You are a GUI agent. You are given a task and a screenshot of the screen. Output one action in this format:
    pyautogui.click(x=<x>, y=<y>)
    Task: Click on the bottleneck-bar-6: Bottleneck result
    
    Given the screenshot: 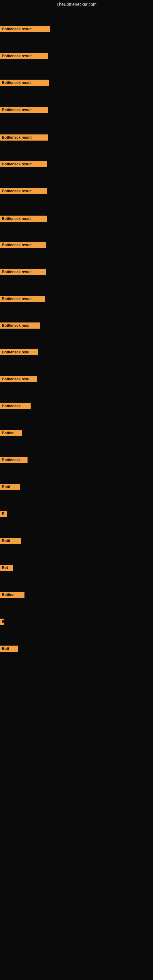 What is the action you would take?
    pyautogui.click(x=24, y=164)
    